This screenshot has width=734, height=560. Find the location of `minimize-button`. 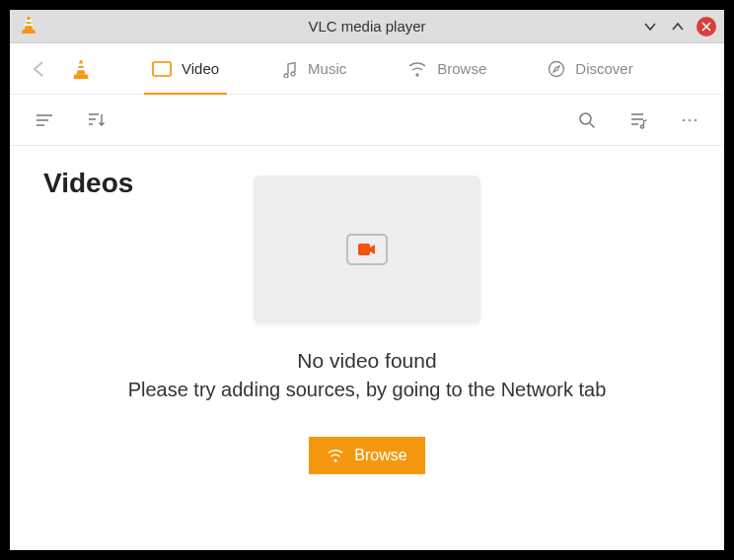

minimize-button is located at coordinates (650, 27).